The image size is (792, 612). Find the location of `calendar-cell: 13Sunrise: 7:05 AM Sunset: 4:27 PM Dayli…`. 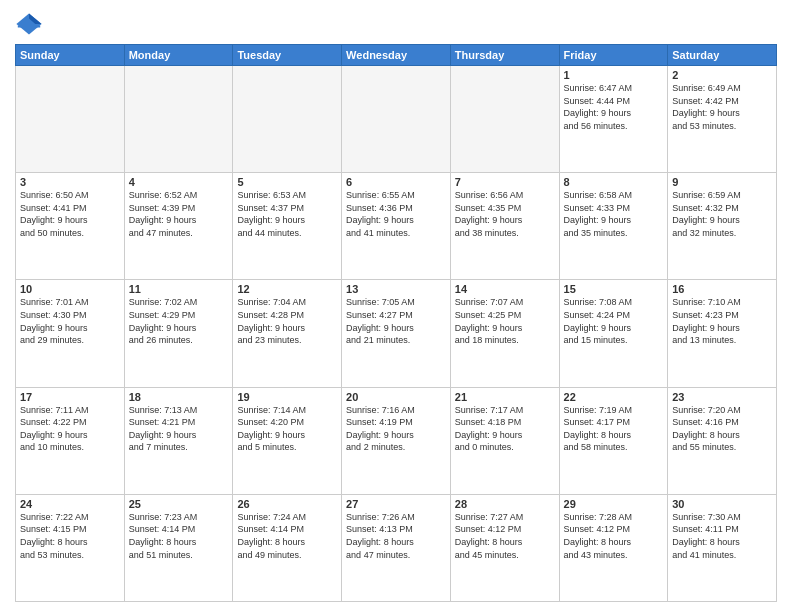

calendar-cell: 13Sunrise: 7:05 AM Sunset: 4:27 PM Dayli… is located at coordinates (396, 334).